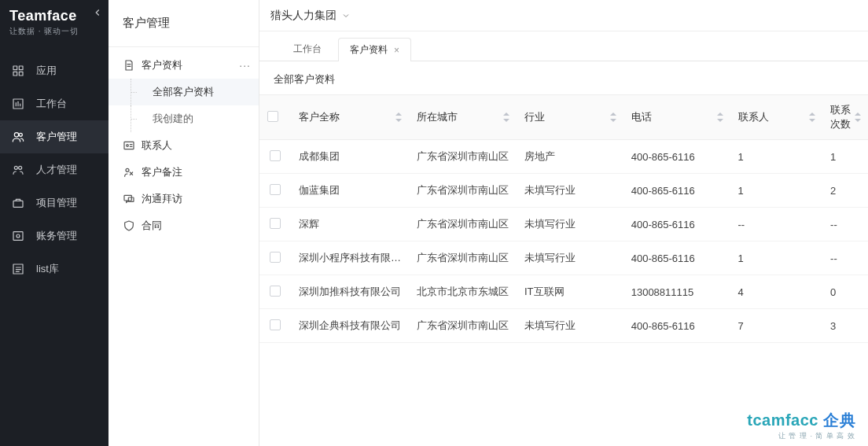  What do you see at coordinates (307, 49) in the screenshot?
I see `tab-0: 工作台` at bounding box center [307, 49].